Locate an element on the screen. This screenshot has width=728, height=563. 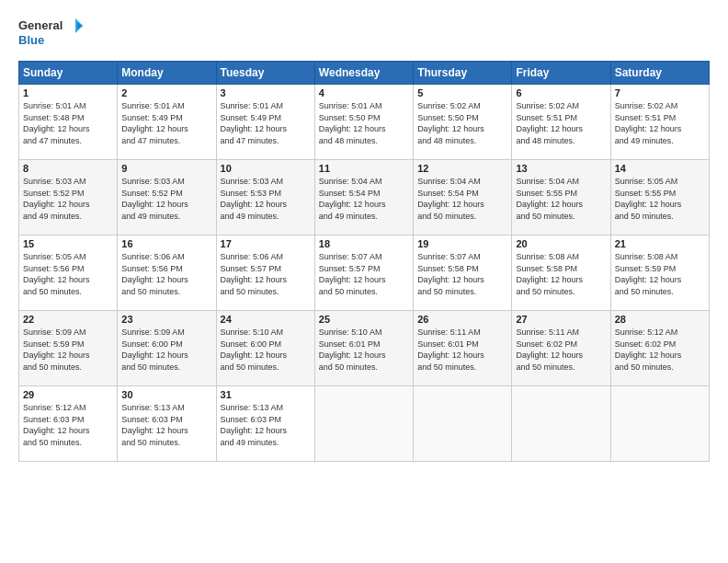
calendar-cell: 13Sunrise: 5:04 AMSunset: 5:55 PMDayligh… is located at coordinates (561, 198).